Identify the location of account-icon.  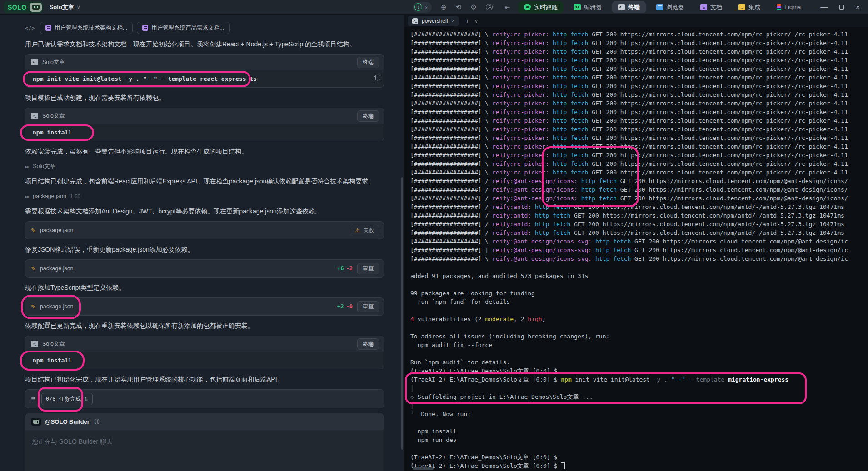
(489, 7).